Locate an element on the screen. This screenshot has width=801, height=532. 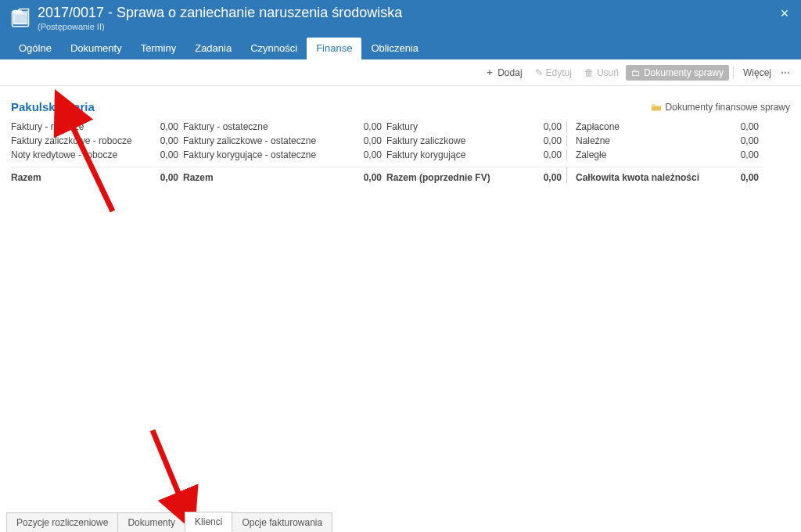
total-label: Całkowita kwota należności is located at coordinates (646, 175).